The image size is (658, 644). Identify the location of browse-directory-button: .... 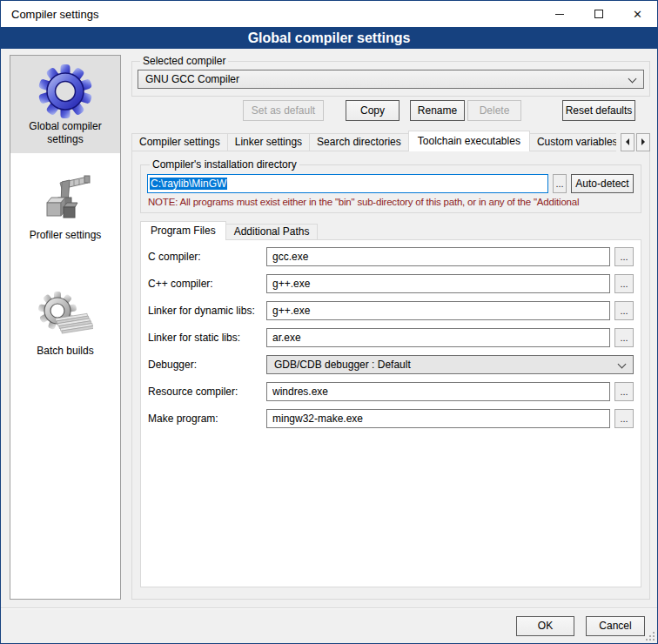
(560, 184).